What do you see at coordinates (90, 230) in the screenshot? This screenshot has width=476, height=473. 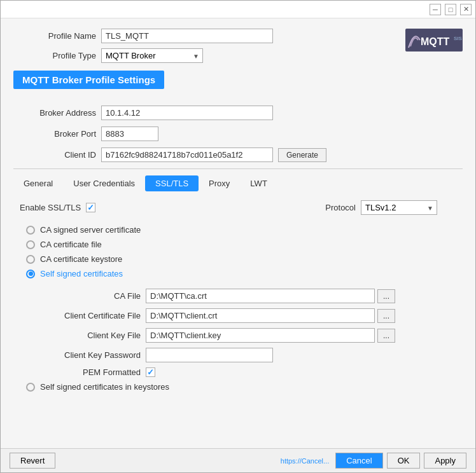 I see `radio-ca-signed-server-label: CA signed server certificate` at bounding box center [90, 230].